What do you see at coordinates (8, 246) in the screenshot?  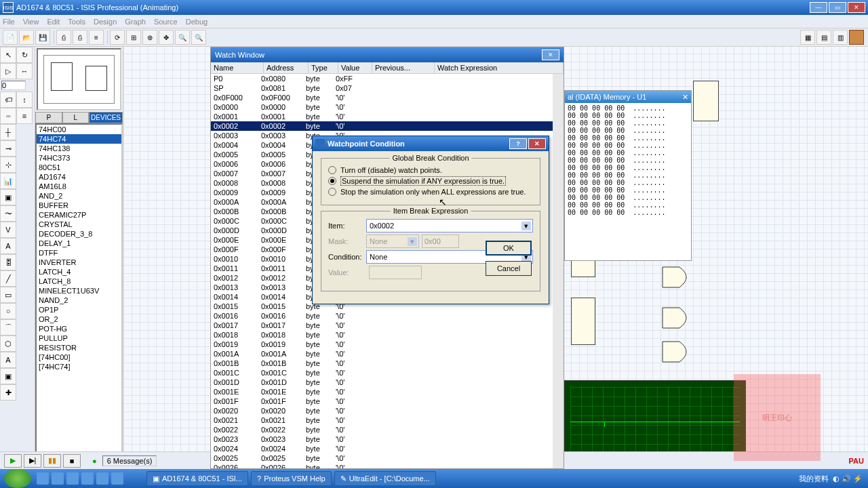 I see `probe-i-icon: A` at bounding box center [8, 246].